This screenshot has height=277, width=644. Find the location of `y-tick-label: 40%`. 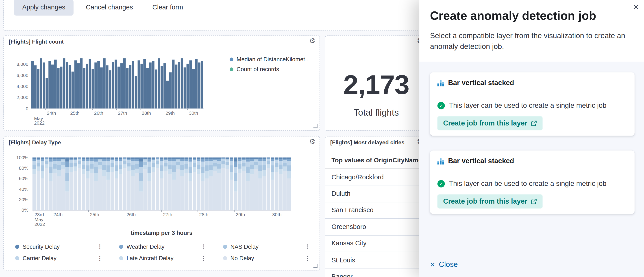

y-tick-label: 40% is located at coordinates (18, 189).